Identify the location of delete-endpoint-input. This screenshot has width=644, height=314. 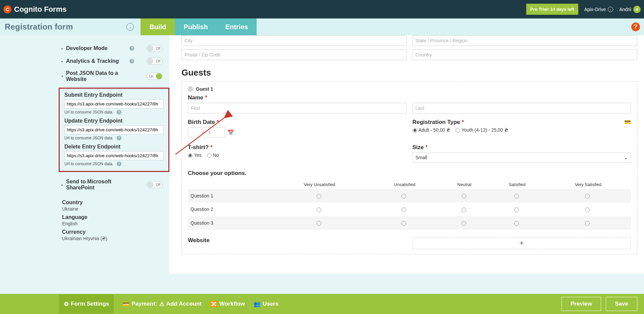
(114, 156).